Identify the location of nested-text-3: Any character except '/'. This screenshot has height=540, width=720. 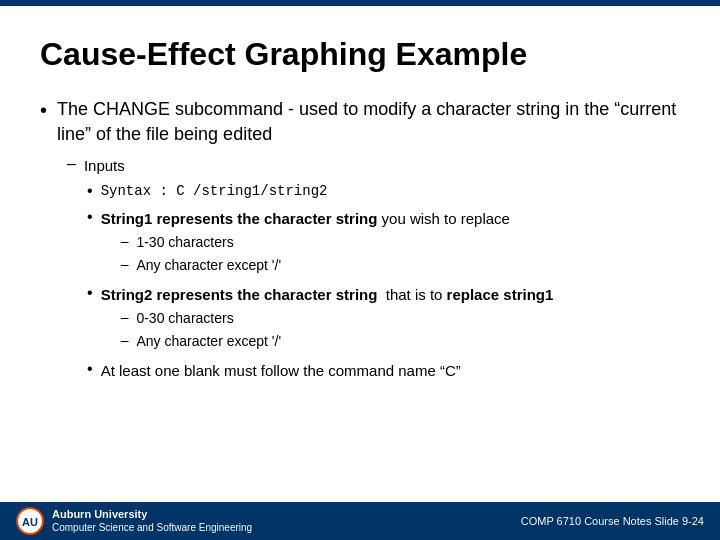
(208, 342).